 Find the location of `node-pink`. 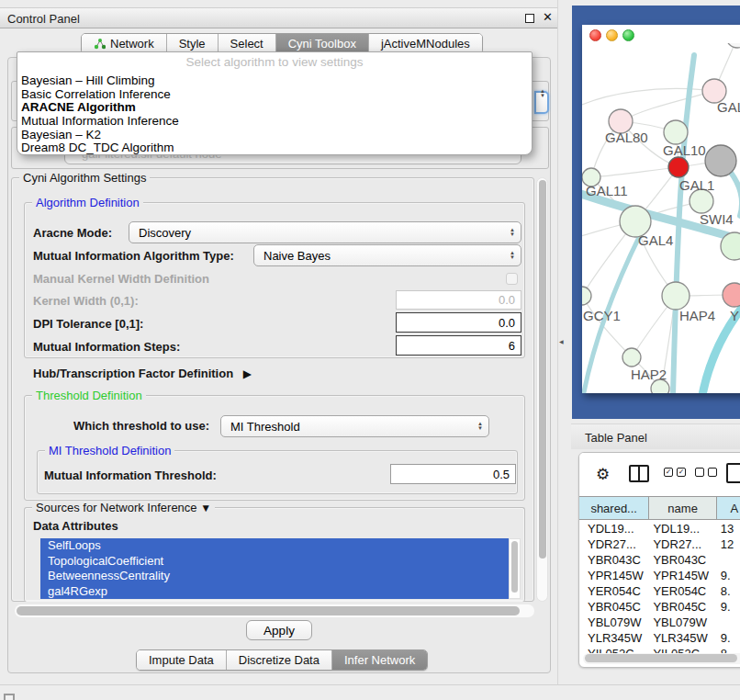

node-pink is located at coordinates (731, 295).